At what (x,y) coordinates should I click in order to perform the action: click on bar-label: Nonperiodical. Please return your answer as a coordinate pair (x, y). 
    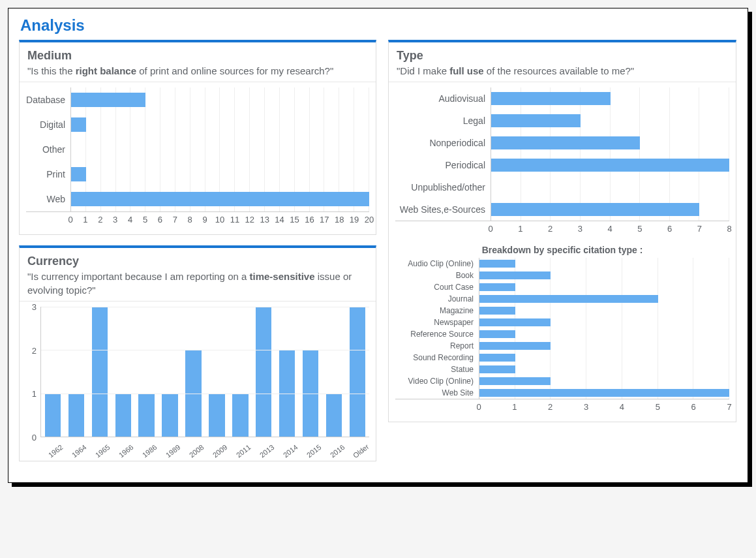
    Looking at the image, I should click on (443, 143).